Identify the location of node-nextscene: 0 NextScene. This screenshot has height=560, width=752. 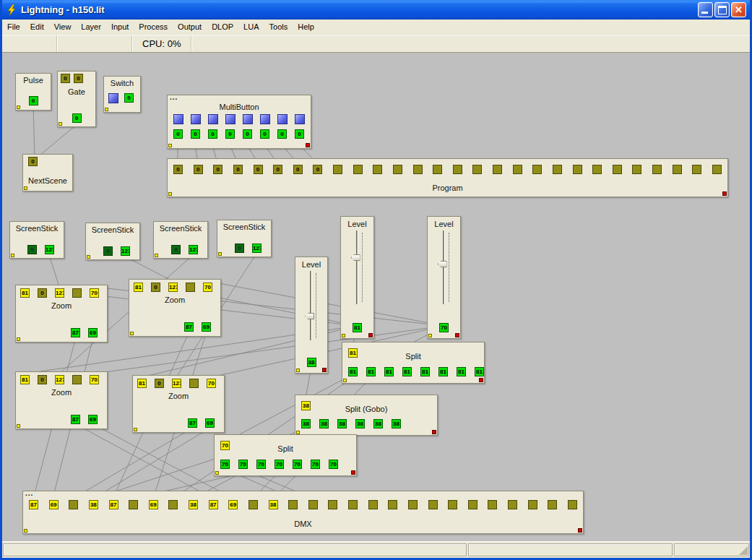
(48, 173).